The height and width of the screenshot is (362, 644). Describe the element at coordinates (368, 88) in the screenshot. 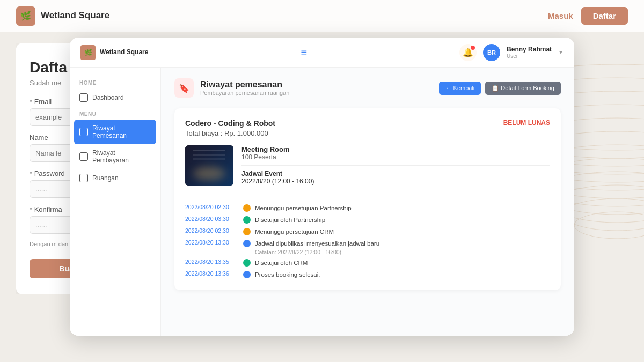

I see `page-header: 🔖 Riwayat pemesanan Pembayaran pemesanan…` at that location.